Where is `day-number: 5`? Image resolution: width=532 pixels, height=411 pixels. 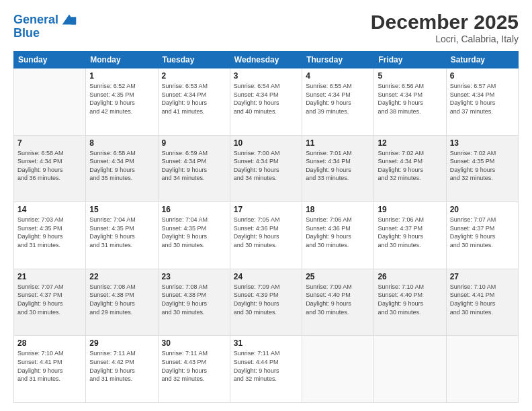 day-number: 5 is located at coordinates (410, 76).